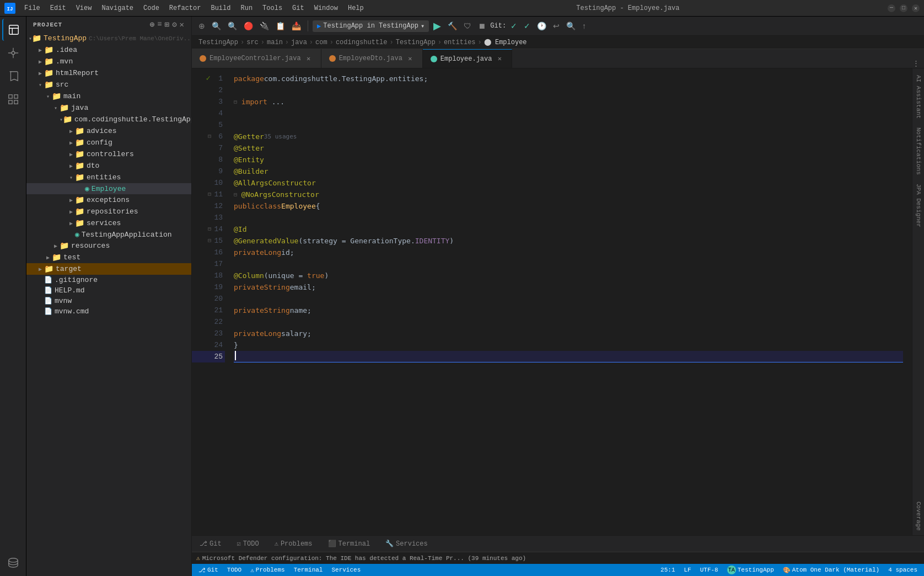 The height and width of the screenshot is (576, 924). I want to click on tree-mvn: ▶ 📁 .mvn, so click(109, 62).